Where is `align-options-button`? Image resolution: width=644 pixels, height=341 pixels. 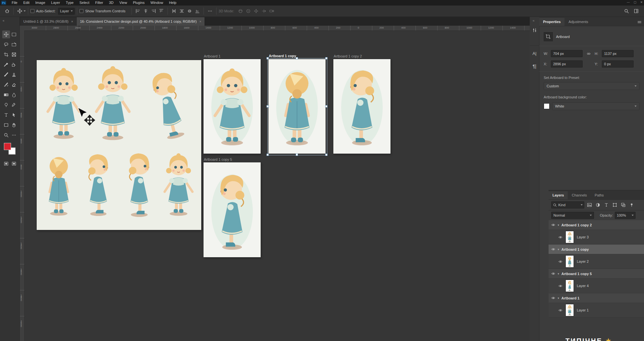
align-options-button is located at coordinates (210, 11).